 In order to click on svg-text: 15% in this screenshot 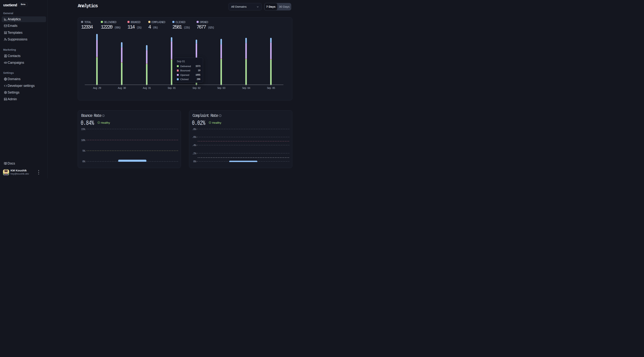, I will do `click(83, 129)`.